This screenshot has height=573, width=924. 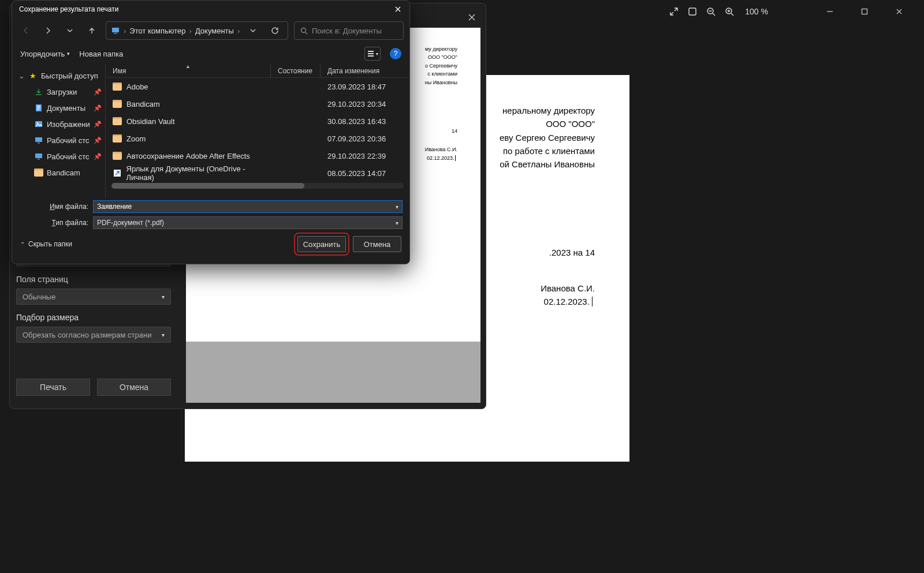 I want to click on file-name: Ярлык для Документы (OneDrive - Личная), so click(x=199, y=173).